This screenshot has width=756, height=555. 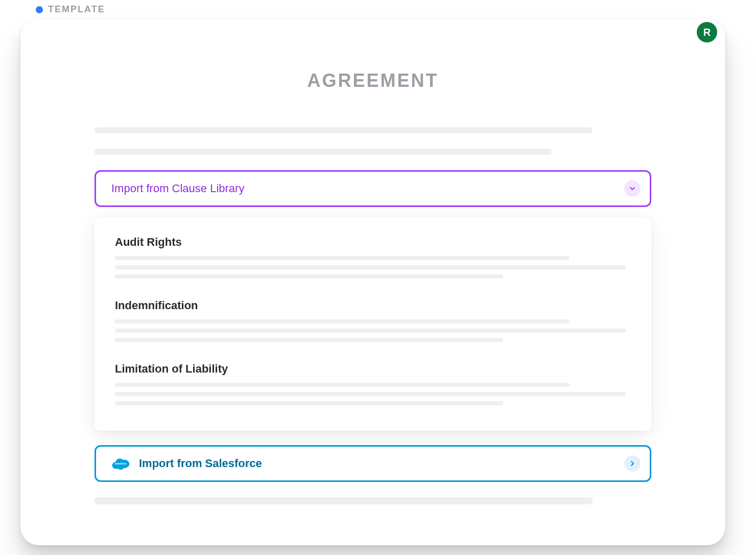 What do you see at coordinates (707, 33) in the screenshot?
I see `avatar-initial: R` at bounding box center [707, 33].